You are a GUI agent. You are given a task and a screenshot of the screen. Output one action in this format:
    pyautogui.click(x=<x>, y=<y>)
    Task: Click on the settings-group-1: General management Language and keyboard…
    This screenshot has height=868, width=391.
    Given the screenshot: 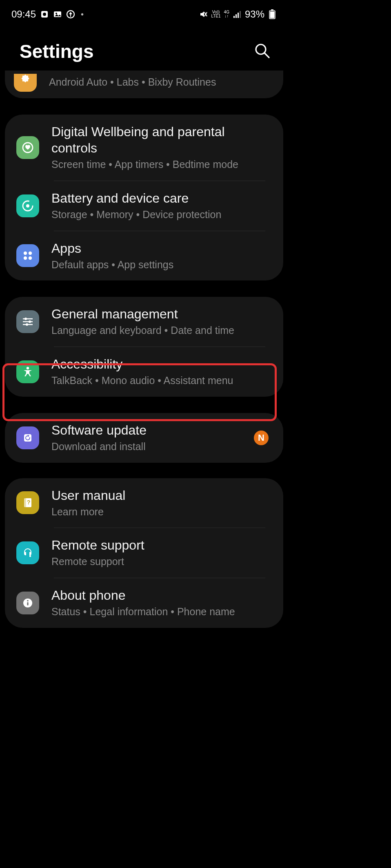 What is the action you would take?
    pyautogui.click(x=144, y=347)
    